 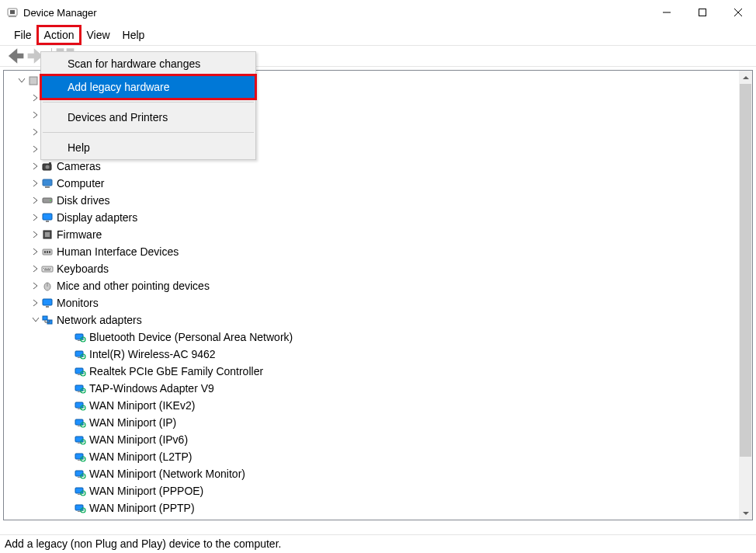 I want to click on tree-item: Display adapters, so click(x=371, y=217).